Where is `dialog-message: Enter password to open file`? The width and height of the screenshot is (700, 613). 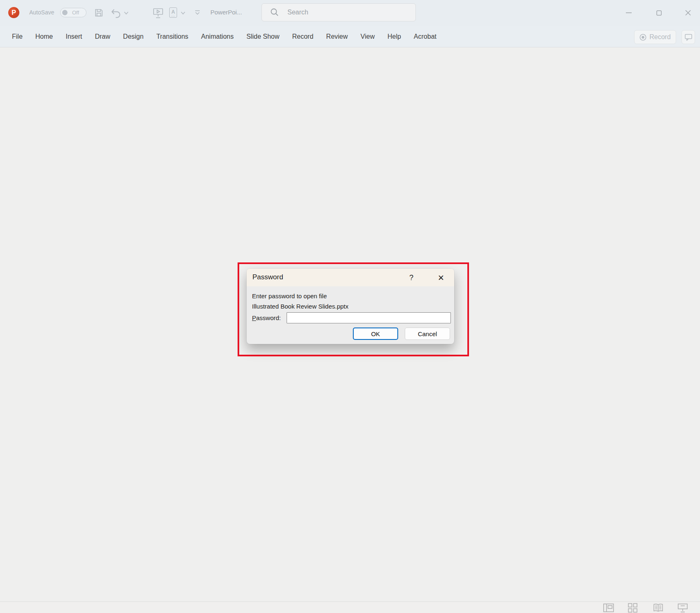 dialog-message: Enter password to open file is located at coordinates (289, 296).